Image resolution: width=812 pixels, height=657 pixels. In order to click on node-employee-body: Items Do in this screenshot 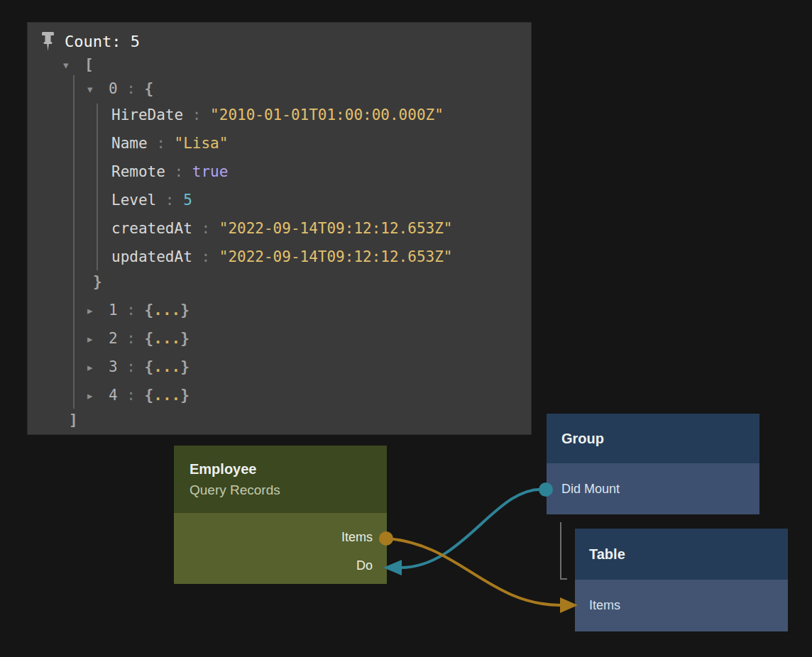, I will do `click(280, 548)`.